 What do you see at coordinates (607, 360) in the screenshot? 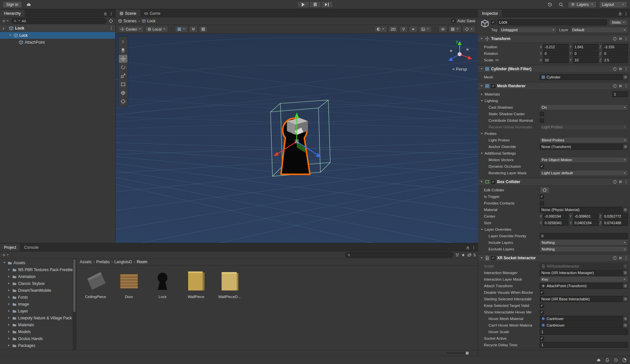
I see `notifications-icon` at bounding box center [607, 360].